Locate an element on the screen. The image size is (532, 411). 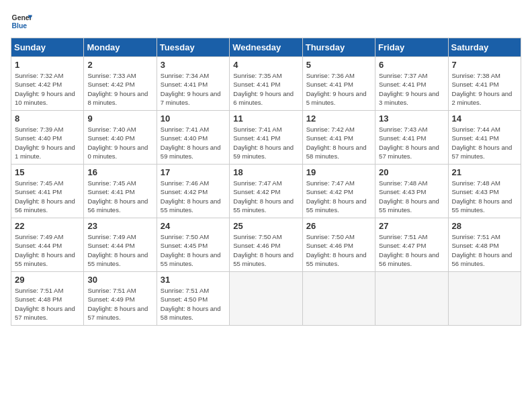
day-info: Sunrise: 7:51 AMSunset: 4:49 PMDaylight:… is located at coordinates (120, 304).